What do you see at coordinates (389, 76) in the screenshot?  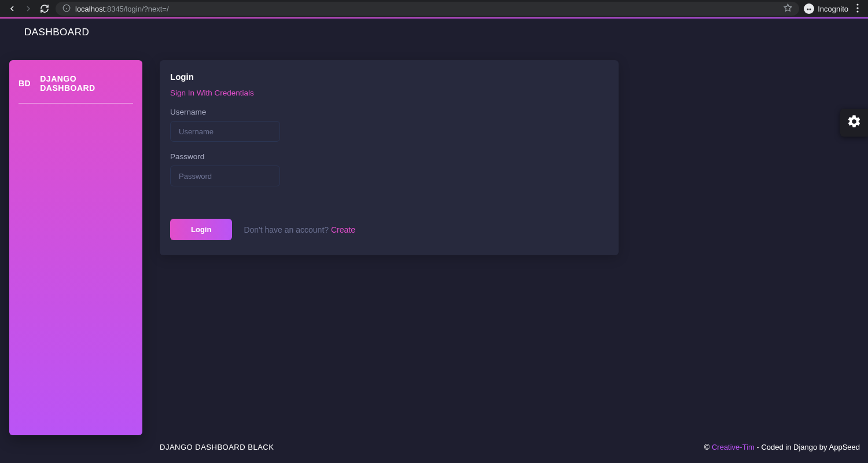 I see `login-title: Login` at bounding box center [389, 76].